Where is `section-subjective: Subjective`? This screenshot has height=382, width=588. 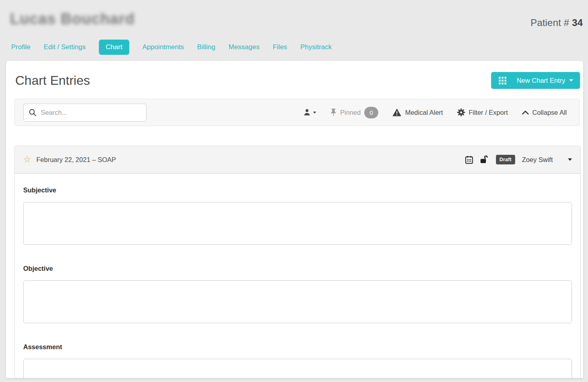
section-subjective: Subjective is located at coordinates (298, 216).